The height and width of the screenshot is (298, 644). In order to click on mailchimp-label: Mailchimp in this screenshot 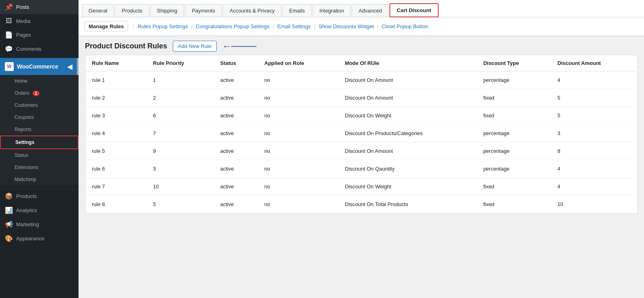, I will do `click(25, 179)`.